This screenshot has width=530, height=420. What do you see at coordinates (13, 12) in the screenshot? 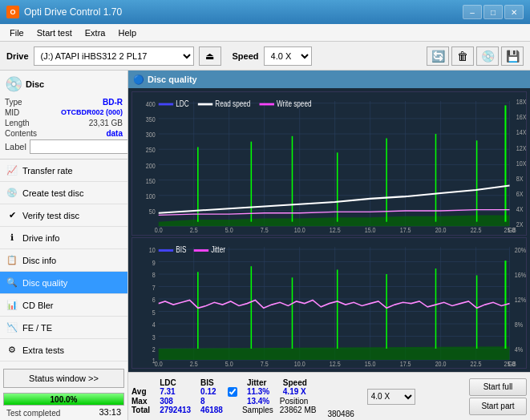
I see `app-icon: O` at bounding box center [13, 12].